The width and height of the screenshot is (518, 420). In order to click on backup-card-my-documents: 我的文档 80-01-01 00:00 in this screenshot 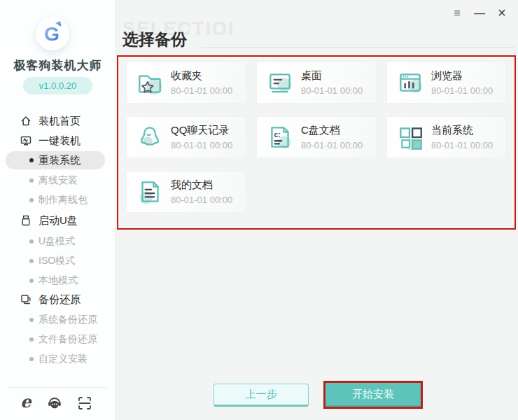, I will do `click(186, 192)`.